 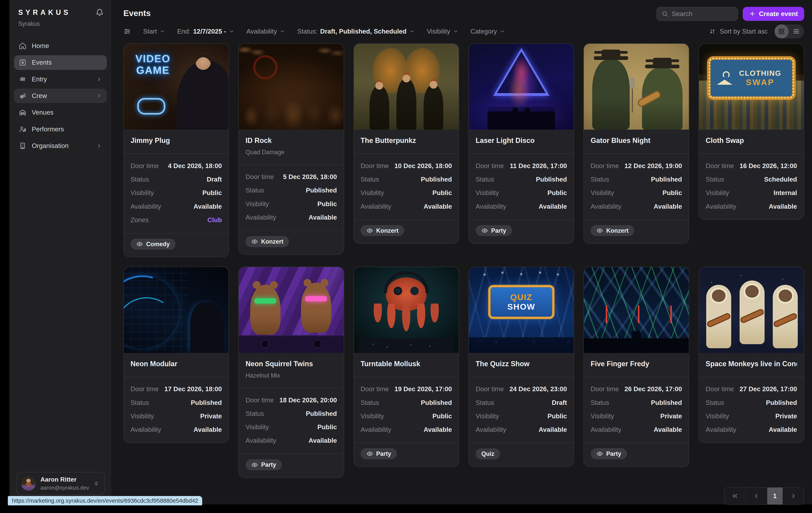 I want to click on user-menu: Aaron Ritter aaron@syrakus.dev, so click(x=61, y=484).